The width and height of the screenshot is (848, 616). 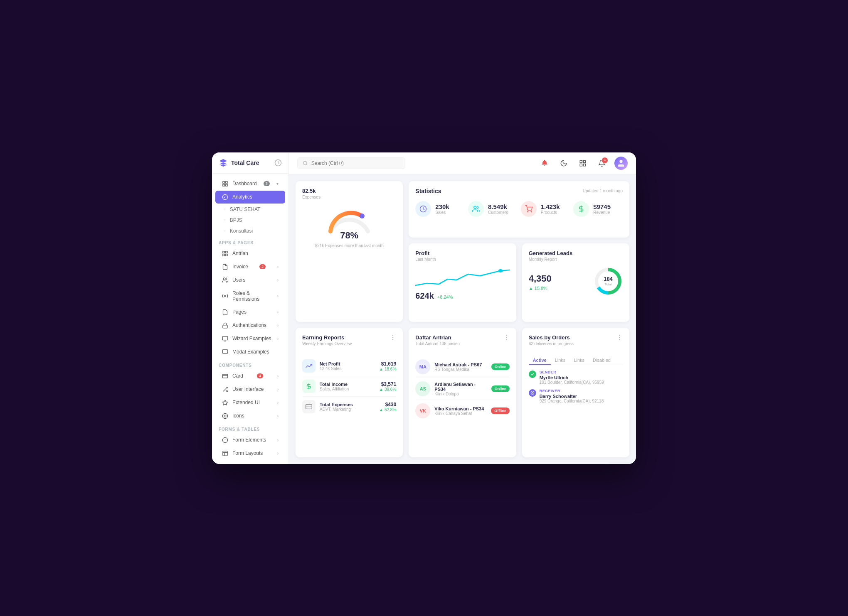 I want to click on clock-icon, so click(x=278, y=163).